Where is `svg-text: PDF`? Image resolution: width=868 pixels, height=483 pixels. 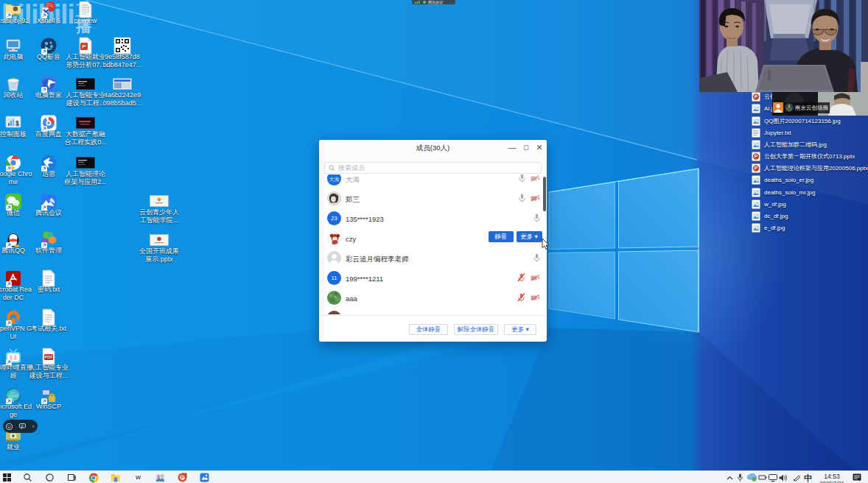
svg-text: PDF is located at coordinates (49, 357).